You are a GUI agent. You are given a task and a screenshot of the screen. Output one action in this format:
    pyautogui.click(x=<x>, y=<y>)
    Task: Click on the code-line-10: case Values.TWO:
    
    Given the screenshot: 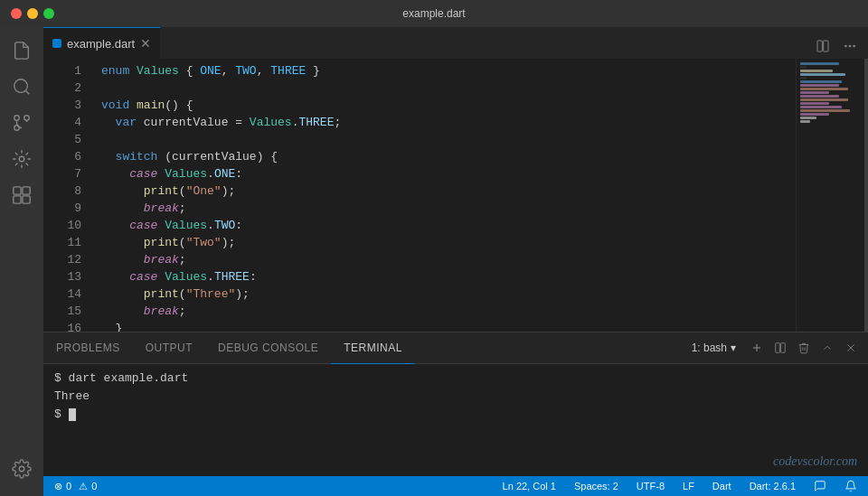 What is the action you would take?
    pyautogui.click(x=448, y=226)
    